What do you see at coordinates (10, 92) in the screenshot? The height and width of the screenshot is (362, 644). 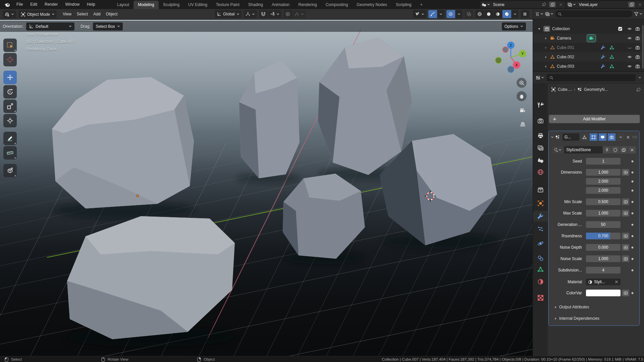 I see `tool-rotate` at bounding box center [10, 92].